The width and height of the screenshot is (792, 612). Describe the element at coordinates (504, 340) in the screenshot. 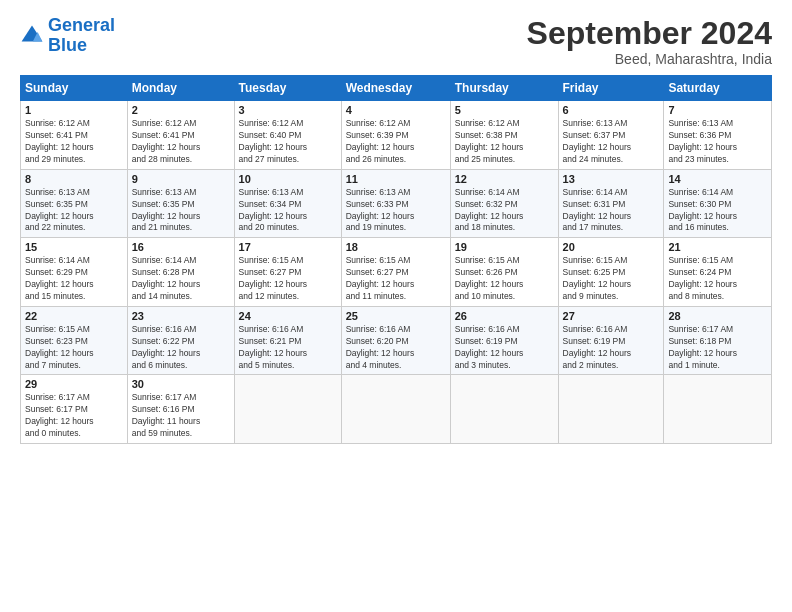

I see `calendar-cell: 26Sunrise: 6:16 AM Sunset: 6:19 PM Dayli…` at that location.